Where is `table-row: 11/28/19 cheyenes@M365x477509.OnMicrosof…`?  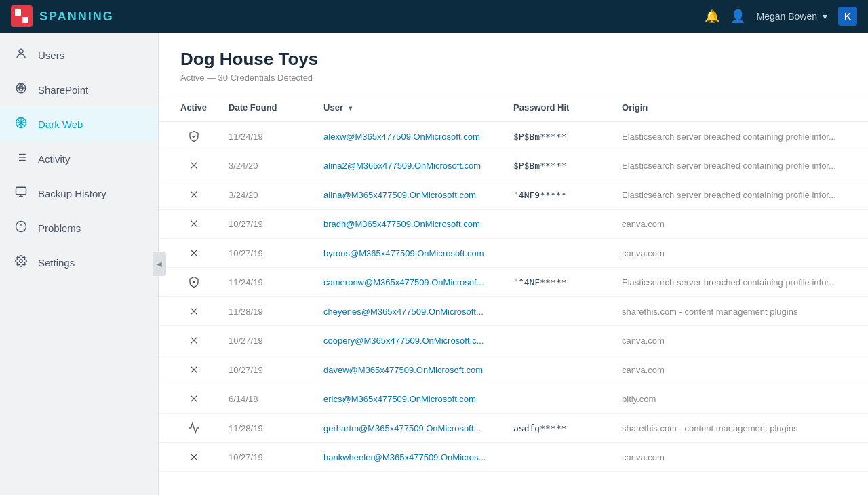
table-row: 11/28/19 cheyenes@M365x477509.OnMicrosof… is located at coordinates (513, 312).